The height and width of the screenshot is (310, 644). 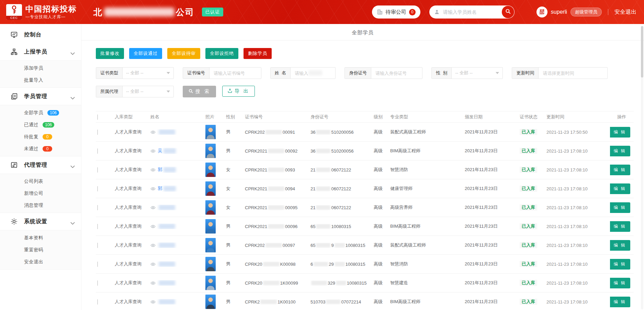 What do you see at coordinates (160, 151) in the screenshot?
I see `student-name: 吴` at bounding box center [160, 151].